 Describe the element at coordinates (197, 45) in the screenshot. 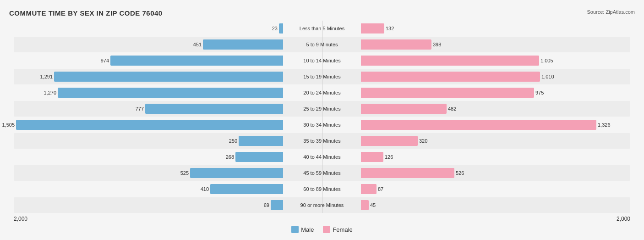

I see `male-value: 451` at that location.